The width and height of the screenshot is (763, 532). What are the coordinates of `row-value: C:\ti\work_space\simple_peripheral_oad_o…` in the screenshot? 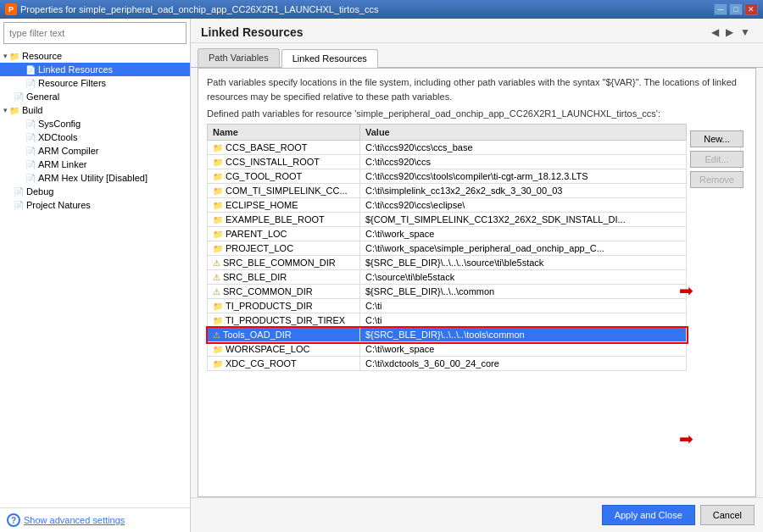 It's located at (524, 249).